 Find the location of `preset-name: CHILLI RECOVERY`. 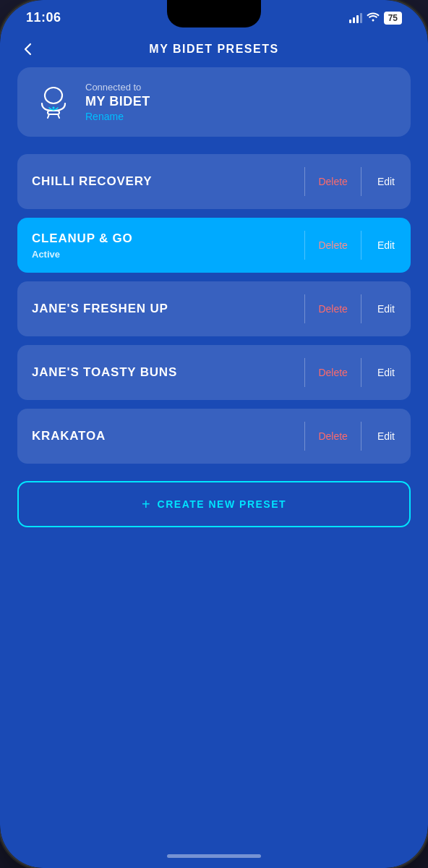

preset-name: CHILLI RECOVERY is located at coordinates (160, 182).